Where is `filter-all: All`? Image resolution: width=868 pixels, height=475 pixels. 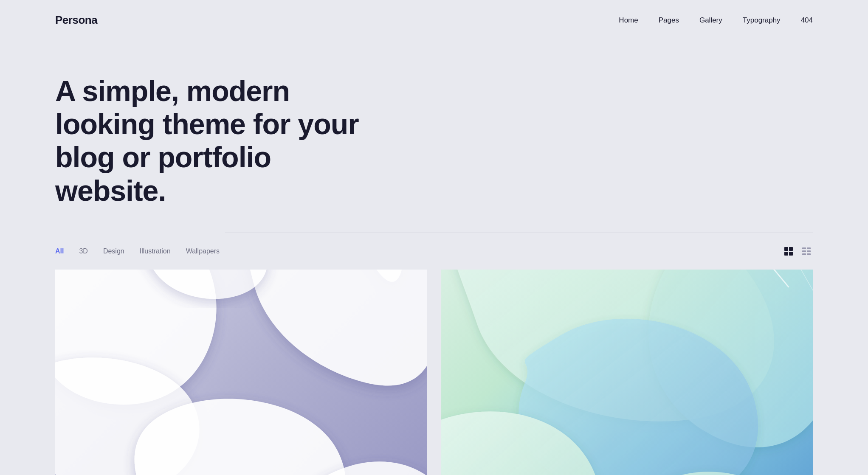
filter-all: All is located at coordinates (59, 251).